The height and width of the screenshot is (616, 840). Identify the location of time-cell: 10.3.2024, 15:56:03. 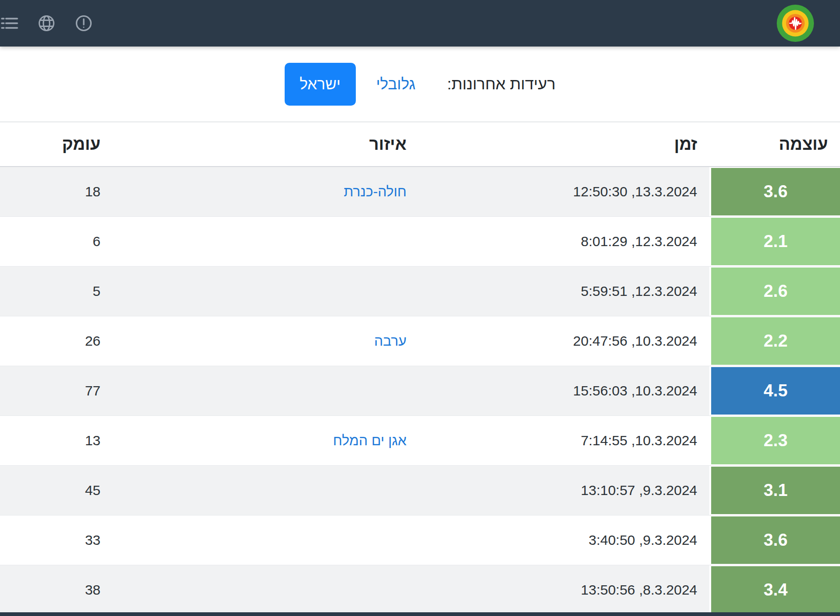
(564, 391).